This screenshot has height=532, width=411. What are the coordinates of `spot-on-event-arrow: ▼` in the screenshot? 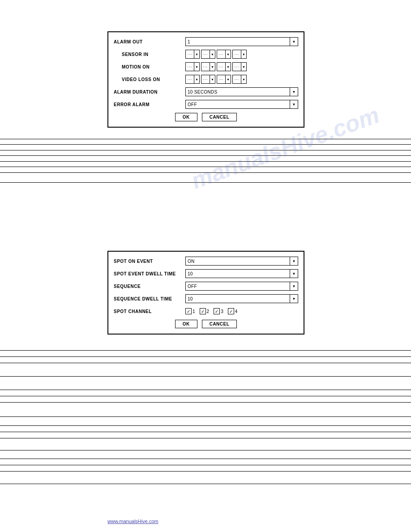 It's located at (294, 261).